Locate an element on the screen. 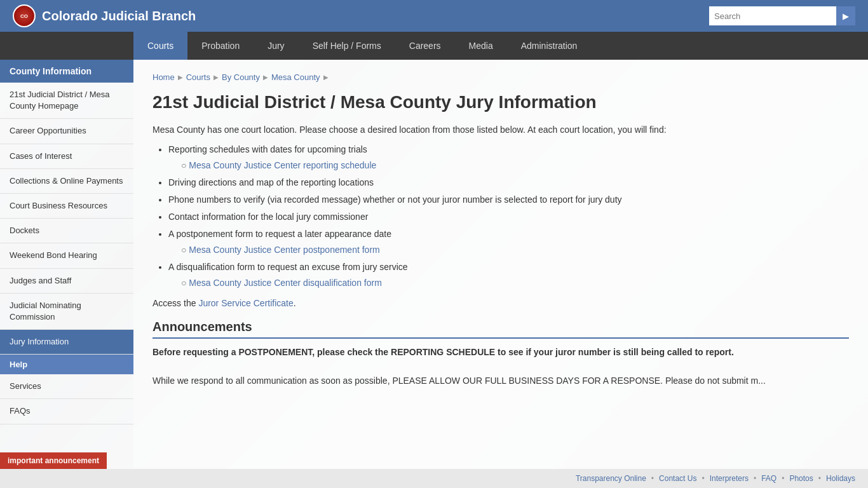 Image resolution: width=868 pixels, height=488 pixels. breadcrumb-sep2: ▶ is located at coordinates (216, 78).